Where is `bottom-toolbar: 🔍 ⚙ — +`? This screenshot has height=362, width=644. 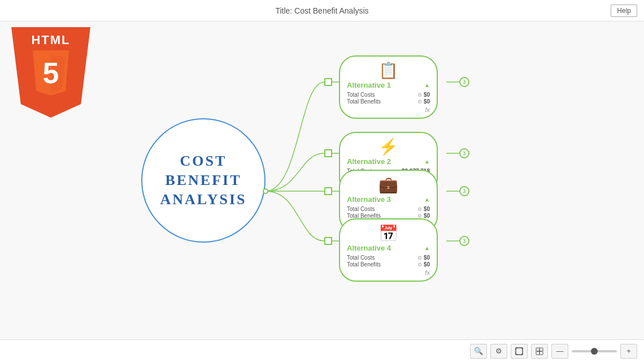 bottom-toolbar: 🔍 ⚙ — + is located at coordinates (322, 351).